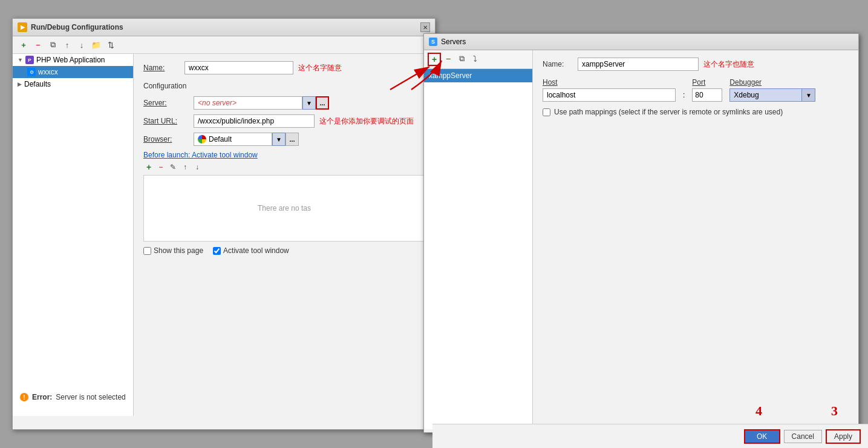 The height and width of the screenshot is (448, 868). What do you see at coordinates (202, 139) in the screenshot?
I see `browser-icon` at bounding box center [202, 139].